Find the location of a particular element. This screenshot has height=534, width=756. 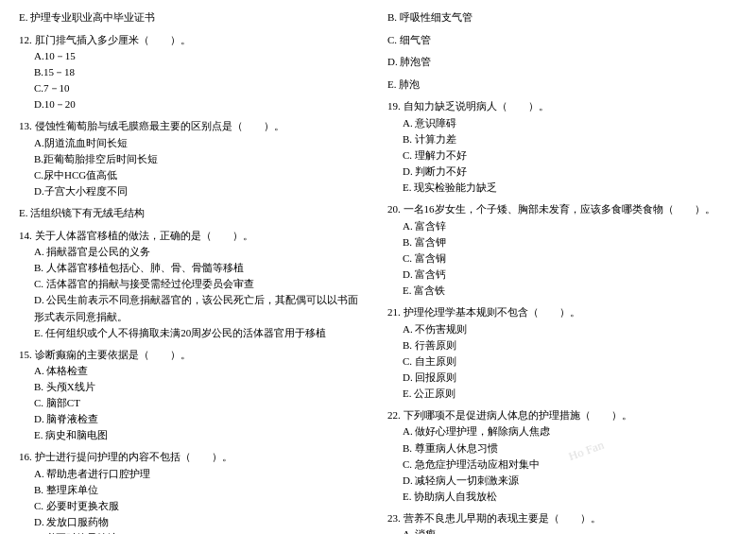

q18-d-cont: D. 肺泡管 is located at coordinates (562, 62).